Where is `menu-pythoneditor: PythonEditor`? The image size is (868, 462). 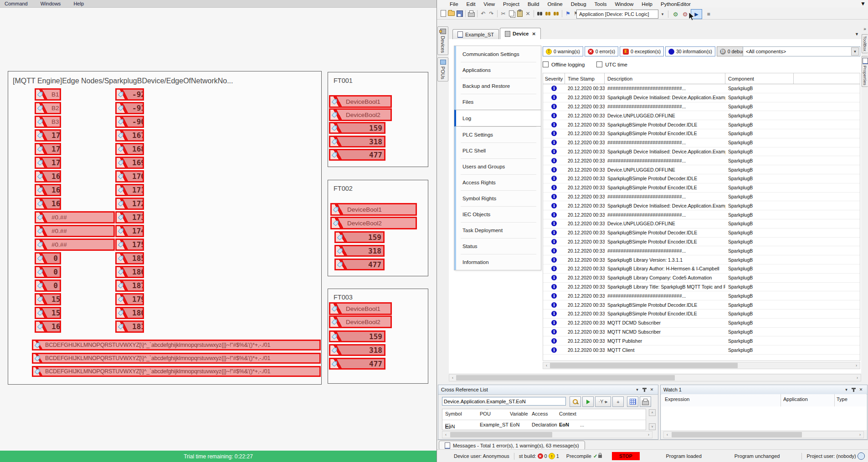
menu-pythoneditor: PythonEditor is located at coordinates (676, 4).